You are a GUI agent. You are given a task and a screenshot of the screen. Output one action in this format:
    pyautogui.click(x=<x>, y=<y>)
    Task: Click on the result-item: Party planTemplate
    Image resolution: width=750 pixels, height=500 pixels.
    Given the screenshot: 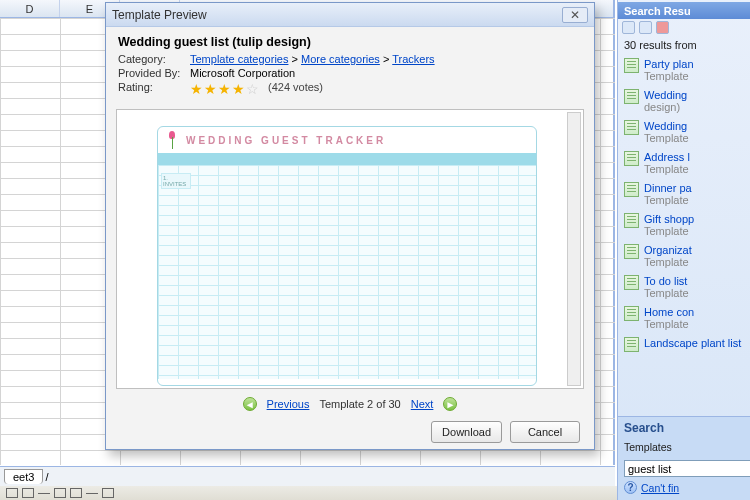 What is the action you would take?
    pyautogui.click(x=684, y=70)
    